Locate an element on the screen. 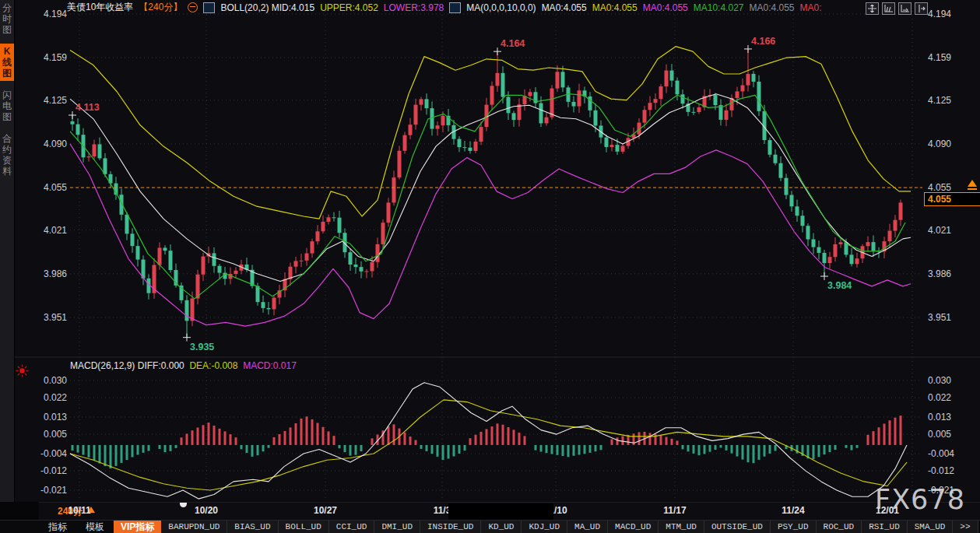 Image resolution: width=980 pixels, height=533 pixels. overlay-patch is located at coordinates (501, 512).